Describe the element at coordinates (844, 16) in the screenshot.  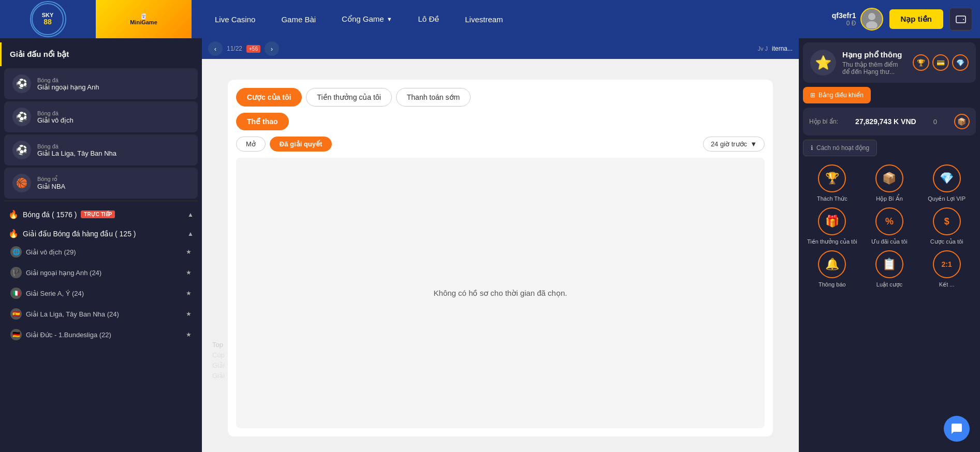
I see `username: qf3efr1` at that location.